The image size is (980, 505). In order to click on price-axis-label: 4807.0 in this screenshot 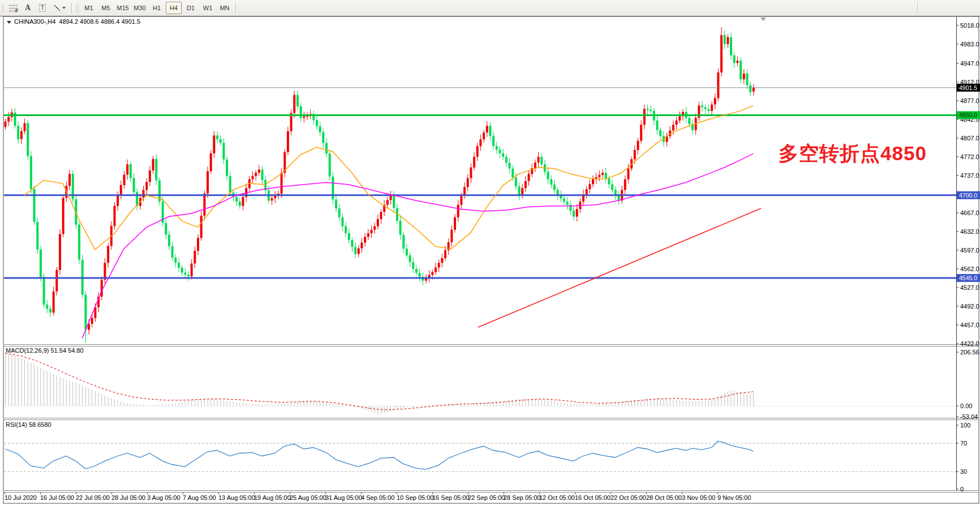, I will do `click(970, 138)`.